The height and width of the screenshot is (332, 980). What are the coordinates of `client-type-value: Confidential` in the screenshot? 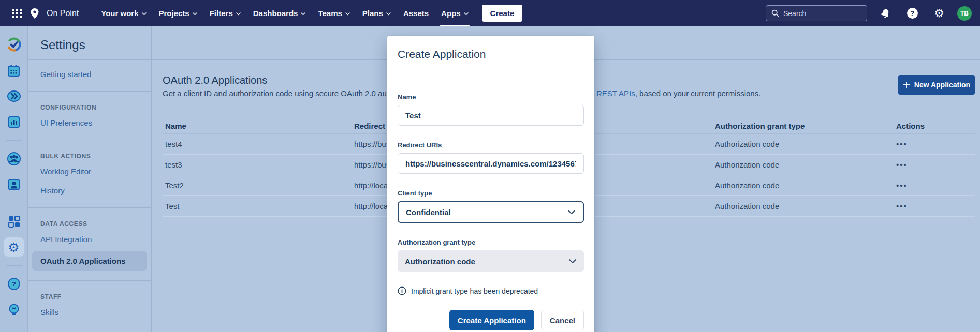 It's located at (429, 212).